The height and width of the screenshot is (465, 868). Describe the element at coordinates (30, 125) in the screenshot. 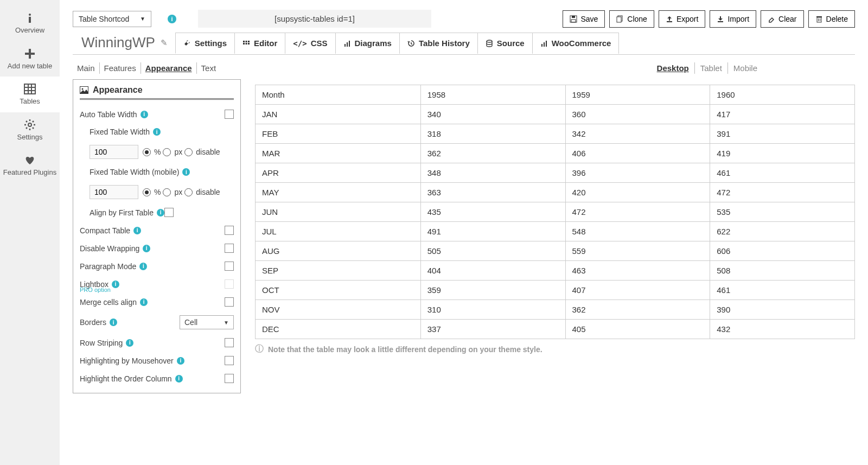

I see `gear-icon` at that location.